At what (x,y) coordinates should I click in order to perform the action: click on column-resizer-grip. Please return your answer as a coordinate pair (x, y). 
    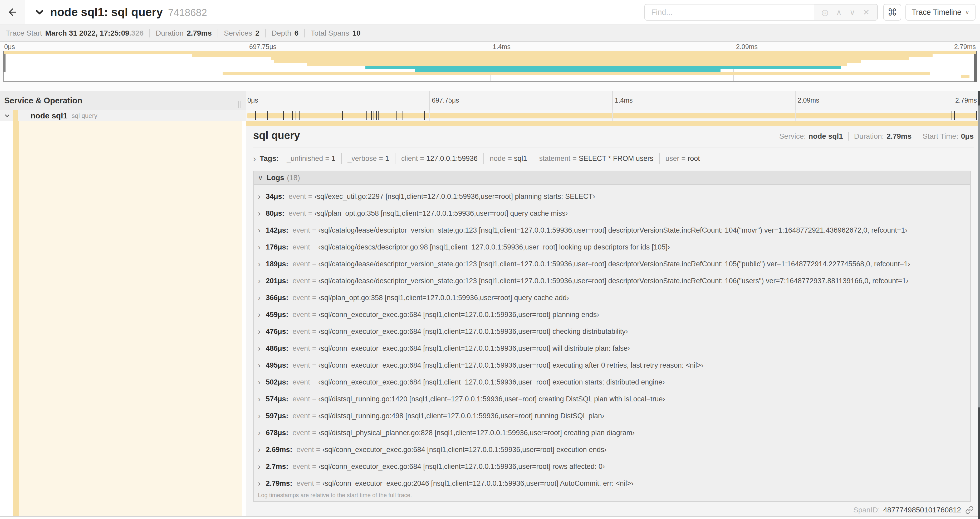
    Looking at the image, I should click on (240, 105).